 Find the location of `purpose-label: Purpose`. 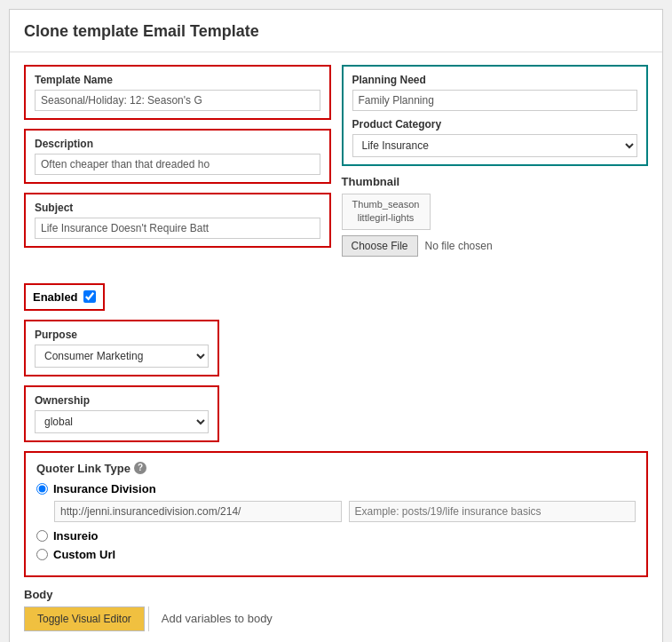

purpose-label: Purpose is located at coordinates (122, 335).